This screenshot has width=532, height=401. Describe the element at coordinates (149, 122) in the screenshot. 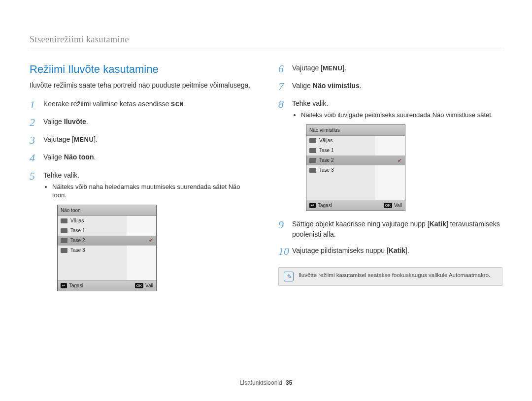

I see `step-text: Valige Iluvõte.` at that location.